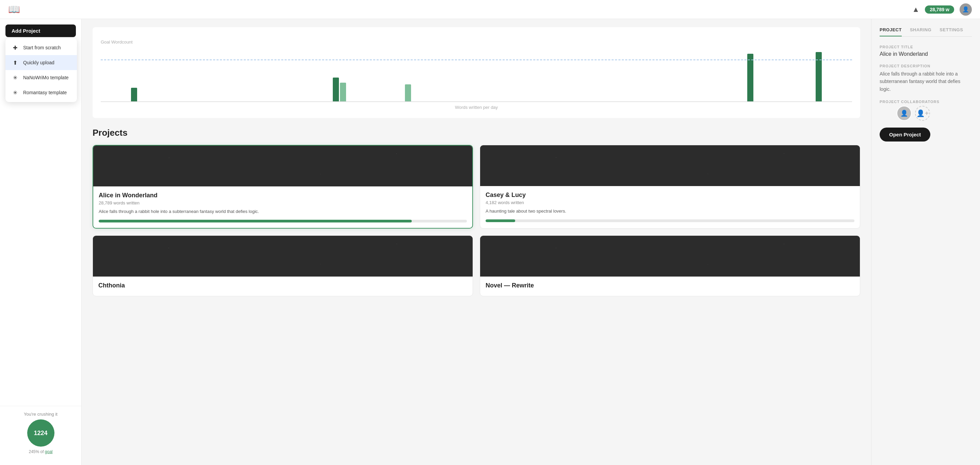  I want to click on card-desc-casey: A haunting tale about two spectral lover…, so click(670, 211).